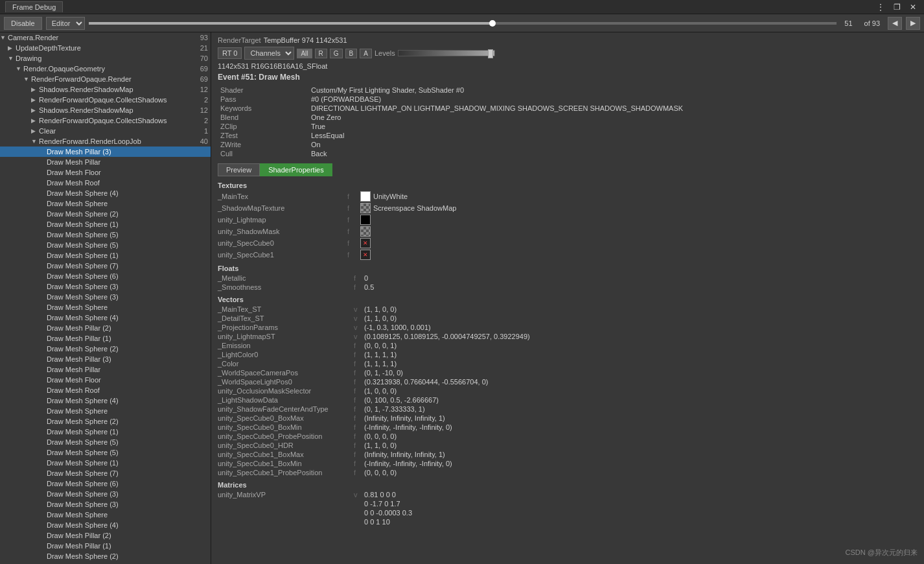 The height and width of the screenshot is (564, 924). I want to click on vector-type: v, so click(359, 327).